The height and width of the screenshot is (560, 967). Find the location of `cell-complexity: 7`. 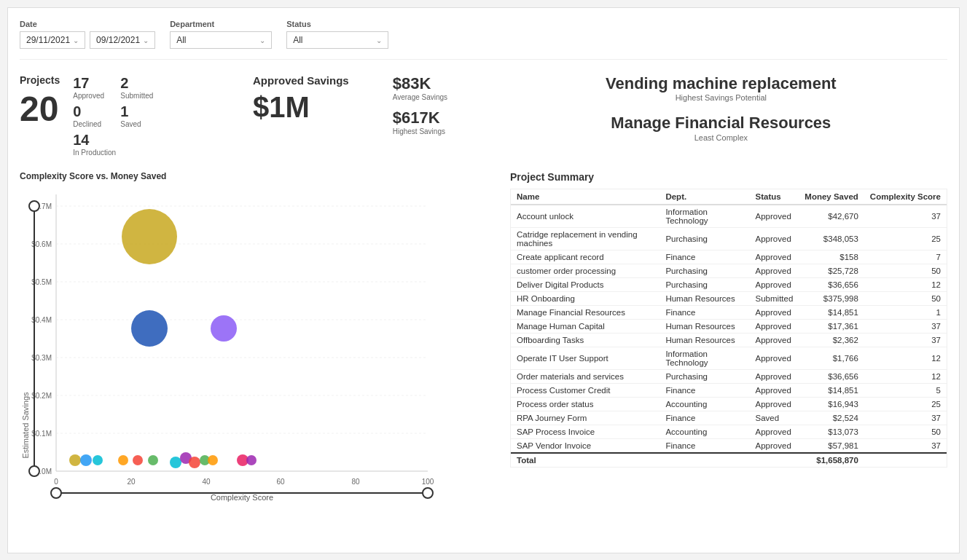

cell-complexity: 7 is located at coordinates (905, 258).